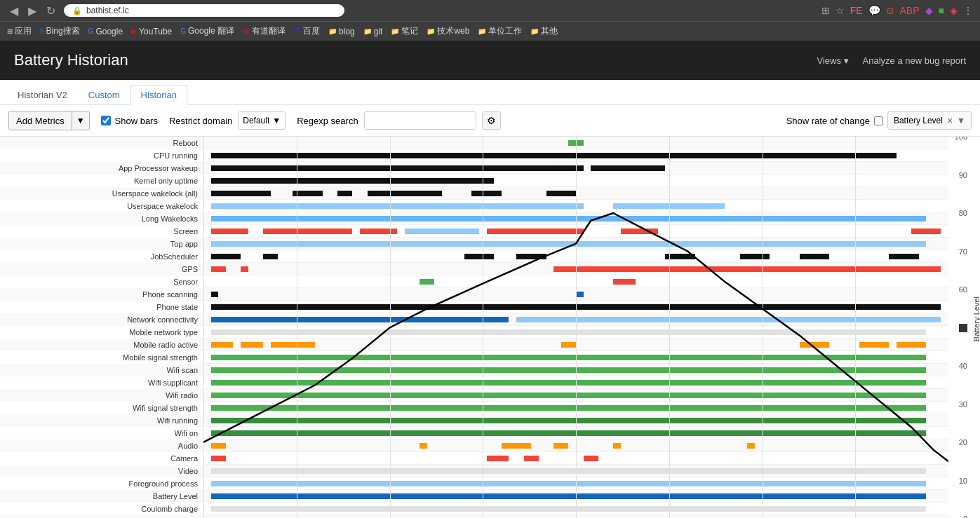  I want to click on tab-historian: Historian, so click(159, 95).